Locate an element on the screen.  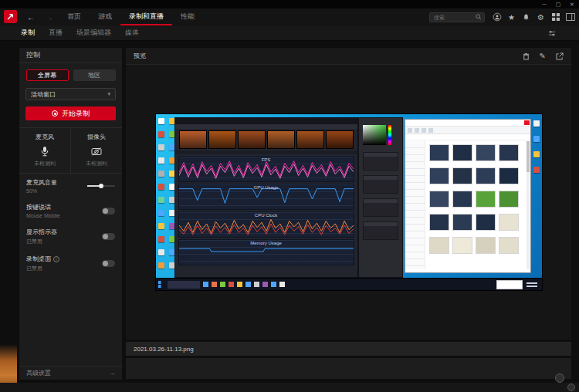
graph-label: FPS is located at coordinates (266, 160).